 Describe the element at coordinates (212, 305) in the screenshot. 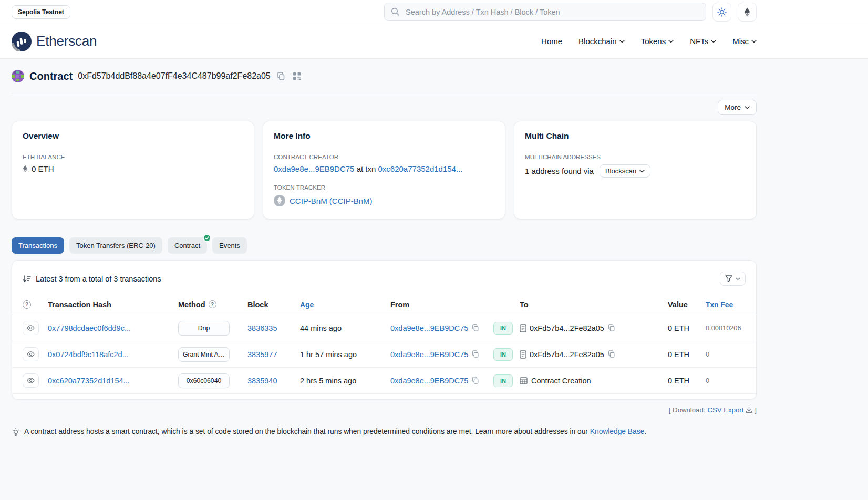

I see `method-help-icon: ?` at that location.